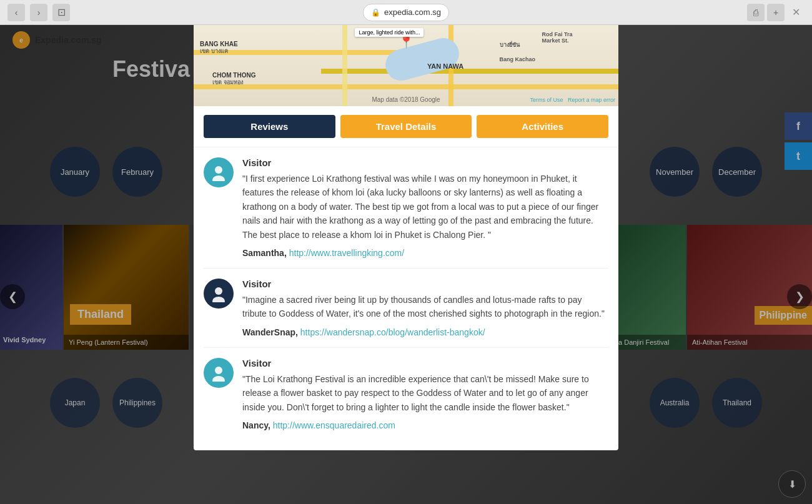 Image resolution: width=812 pixels, height=504 pixels. Describe the element at coordinates (412, 12) in the screenshot. I see `url-text: expedia.com.sg` at that location.